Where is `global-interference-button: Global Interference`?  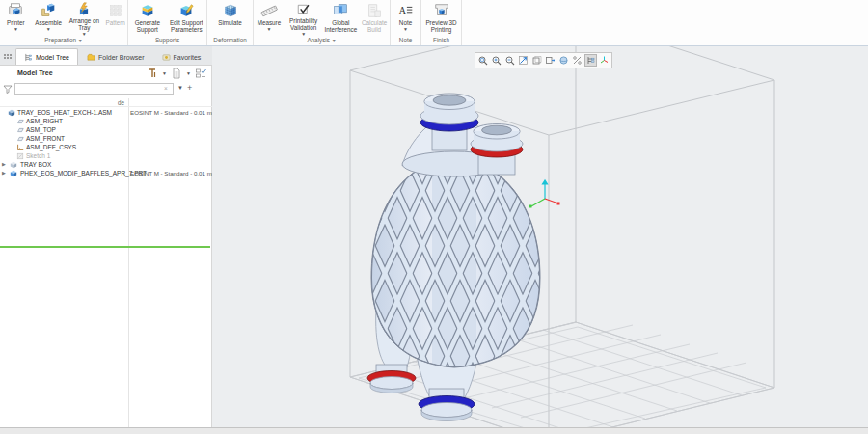
global-interference-button: Global Interference is located at coordinates (341, 18).